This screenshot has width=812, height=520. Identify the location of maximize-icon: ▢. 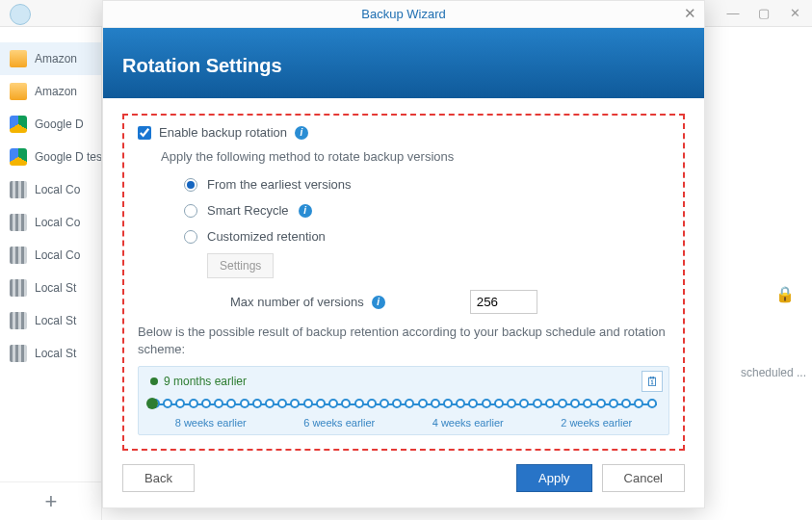
(764, 13).